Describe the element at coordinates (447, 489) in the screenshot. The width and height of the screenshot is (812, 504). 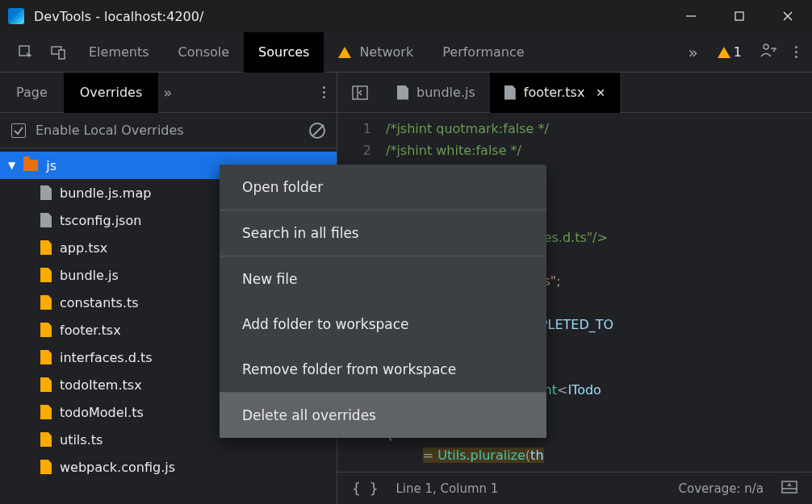
I see `cursor-position: Line 1, Column 1` at that location.